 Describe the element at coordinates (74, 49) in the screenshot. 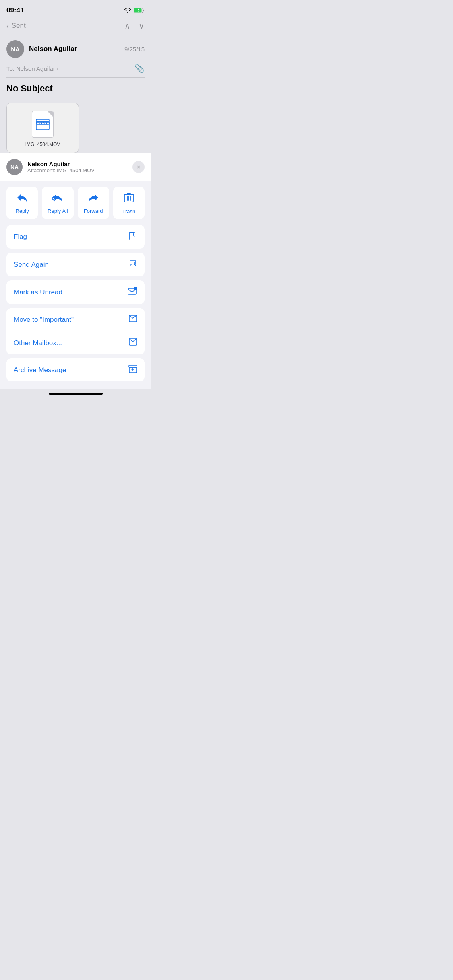

I see `sender-info: Nelson Aguilar` at that location.